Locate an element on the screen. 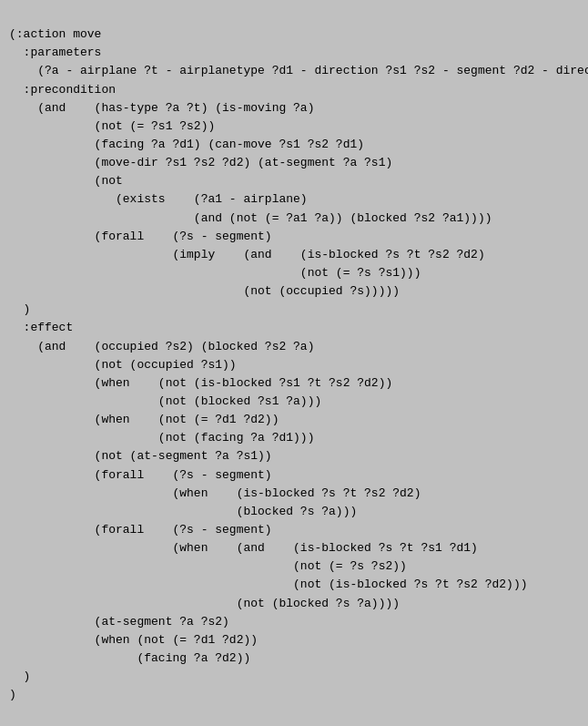 This screenshot has width=588, height=726. code-line: (facing ?a ?d1) (can-move ?s1 ?s2 ?d1) is located at coordinates (294, 145).